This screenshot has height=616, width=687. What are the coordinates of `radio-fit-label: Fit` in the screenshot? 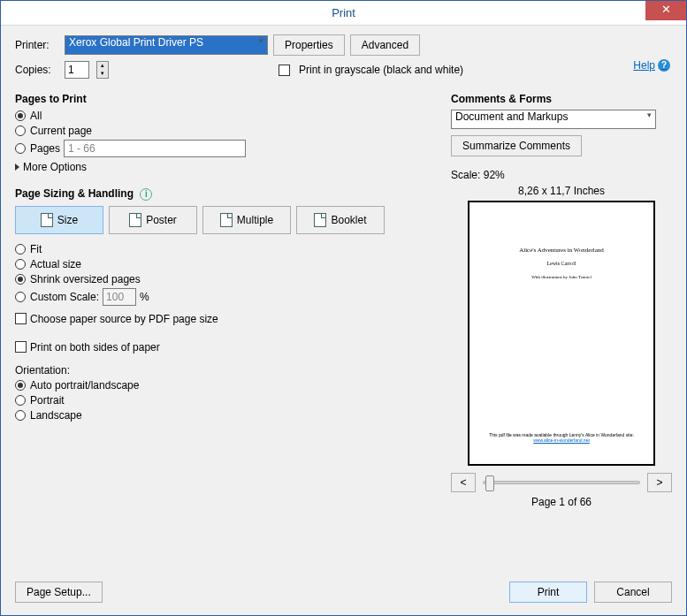 It's located at (35, 249).